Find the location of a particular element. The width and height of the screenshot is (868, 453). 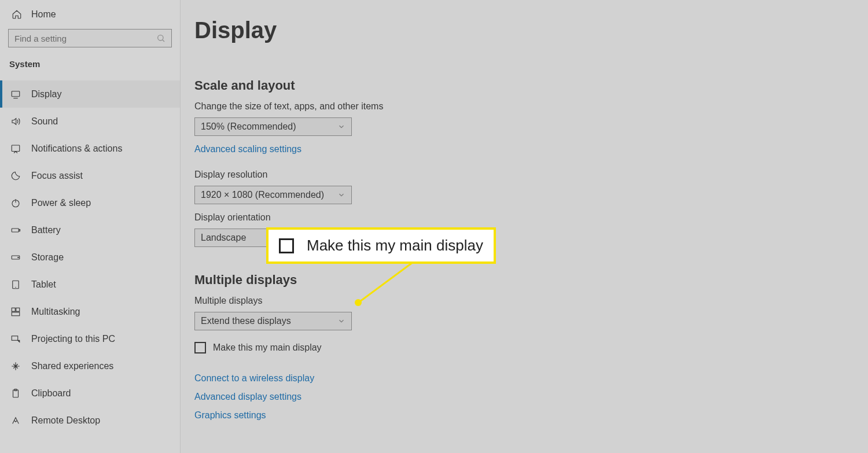

text-size-combo: 150% (Recommended) is located at coordinates (273, 127).